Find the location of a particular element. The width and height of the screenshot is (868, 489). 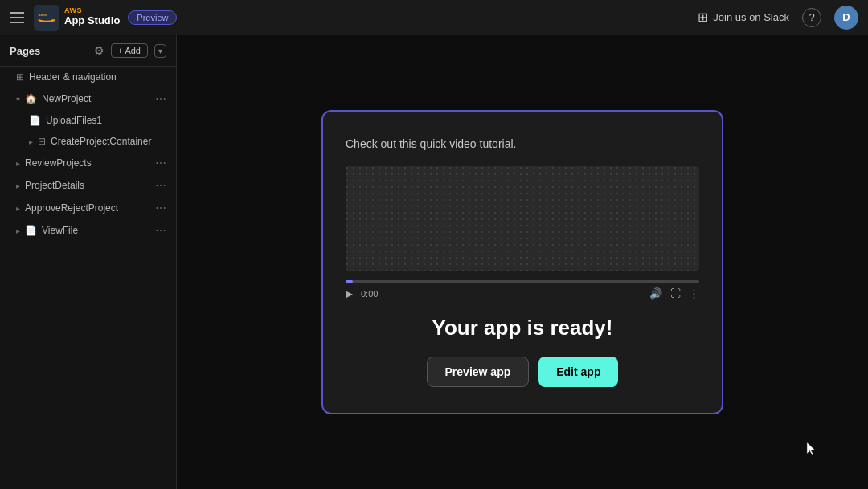

gear-icon: ⚙ is located at coordinates (100, 51).